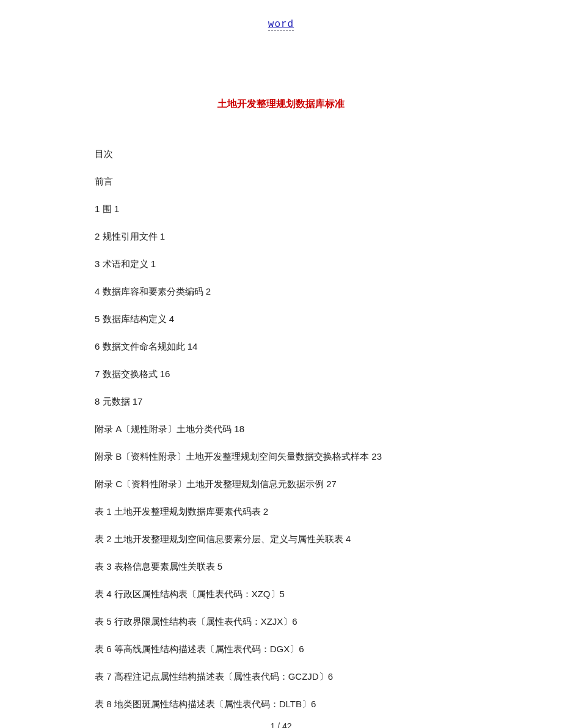 This screenshot has width=562, height=728. Describe the element at coordinates (281, 42) in the screenshot. I see `header: word` at that location.